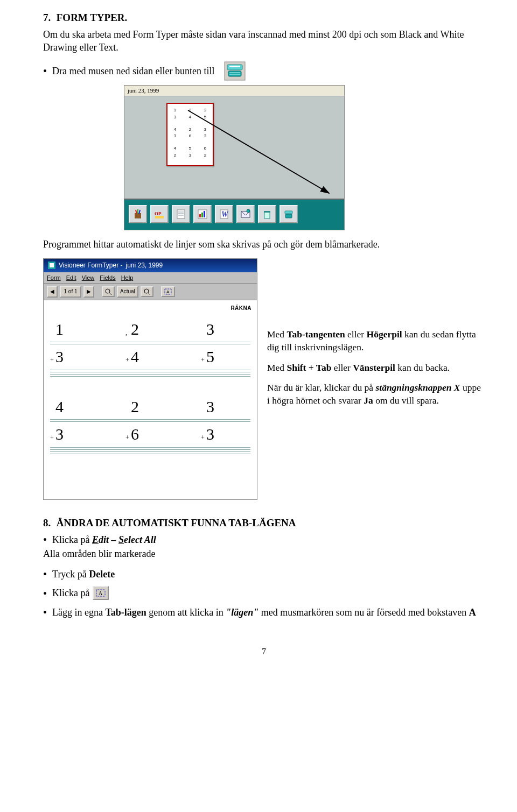 The image size is (517, 812). Describe the element at coordinates (147, 292) in the screenshot. I see `zoom-in-button` at that location.